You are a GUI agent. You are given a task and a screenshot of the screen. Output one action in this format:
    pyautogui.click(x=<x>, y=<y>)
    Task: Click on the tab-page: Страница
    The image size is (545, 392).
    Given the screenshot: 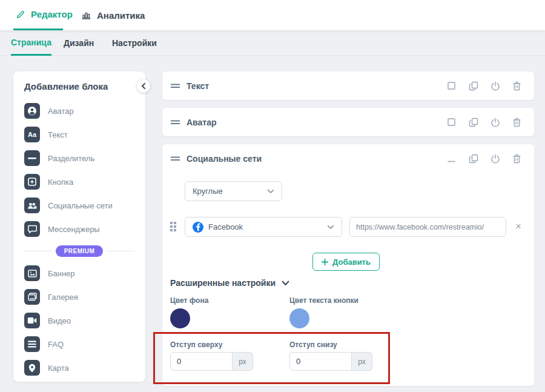 What is the action you would take?
    pyautogui.click(x=31, y=43)
    